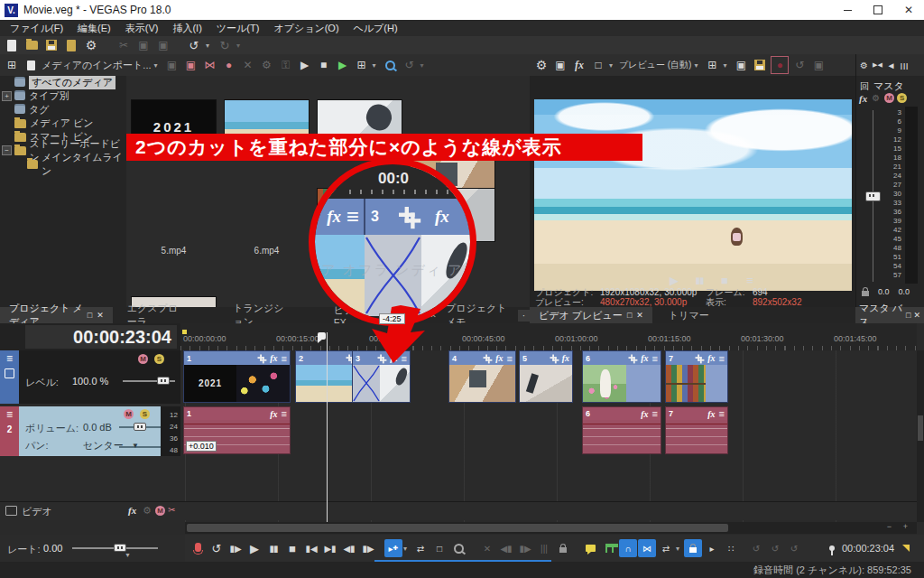 The image size is (924, 578). Describe the element at coordinates (273, 548) in the screenshot. I see `pause-button: ▮▮` at that location.